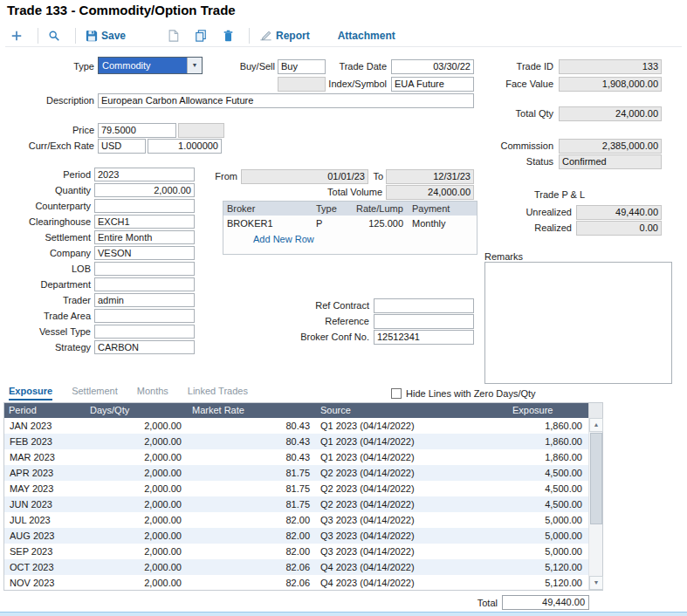  What do you see at coordinates (122, 147) in the screenshot?
I see `currency-field: USD` at bounding box center [122, 147].